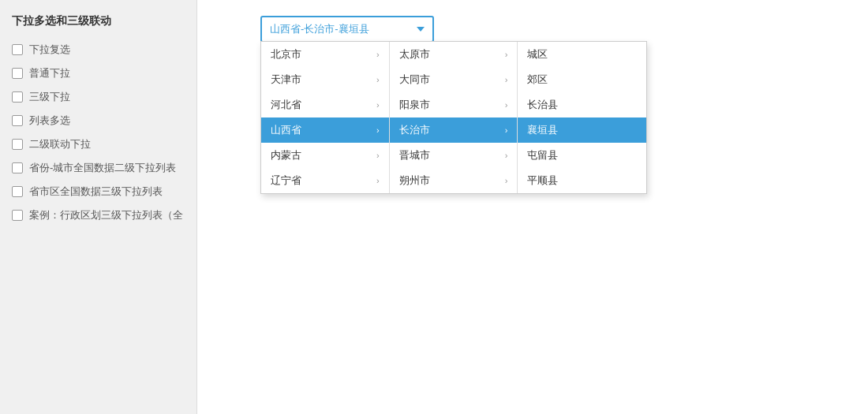 This screenshot has width=868, height=414. What do you see at coordinates (325, 80) in the screenshot?
I see `dropdown-item: 天津市›` at bounding box center [325, 80].